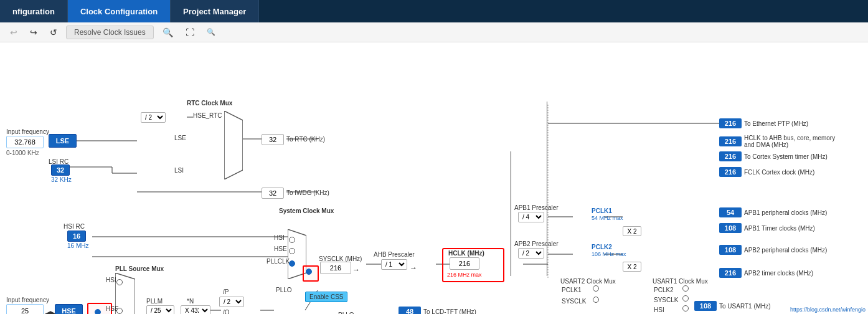  I want to click on hse-pll-radio2, so click(120, 311).